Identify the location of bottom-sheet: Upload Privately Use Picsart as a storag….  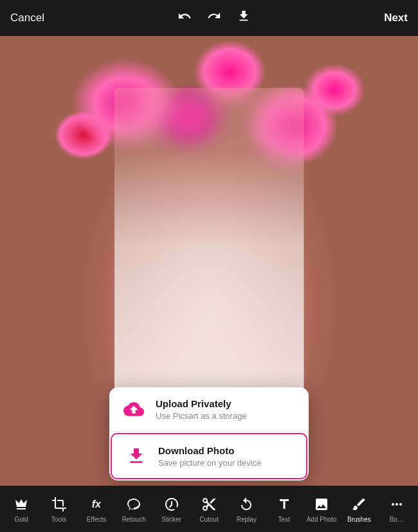
(209, 434).